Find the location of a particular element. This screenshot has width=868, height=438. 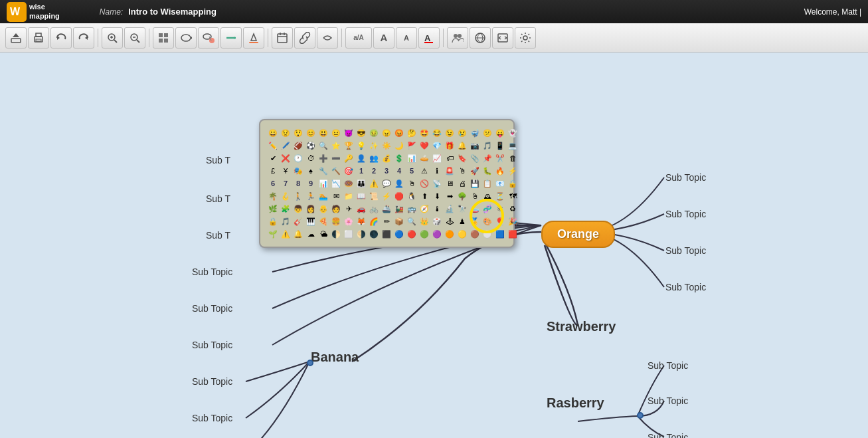

logo: W wisemapping is located at coordinates (33, 12).